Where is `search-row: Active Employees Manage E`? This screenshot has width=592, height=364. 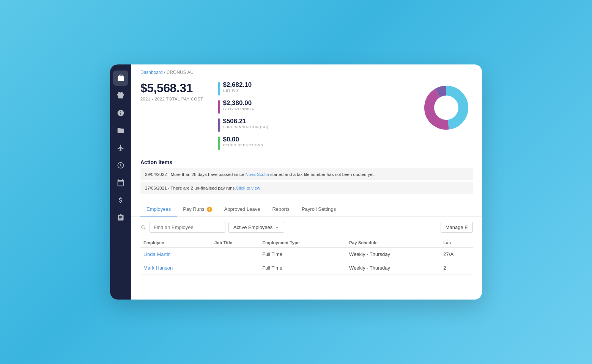 search-row: Active Employees Manage E is located at coordinates (307, 228).